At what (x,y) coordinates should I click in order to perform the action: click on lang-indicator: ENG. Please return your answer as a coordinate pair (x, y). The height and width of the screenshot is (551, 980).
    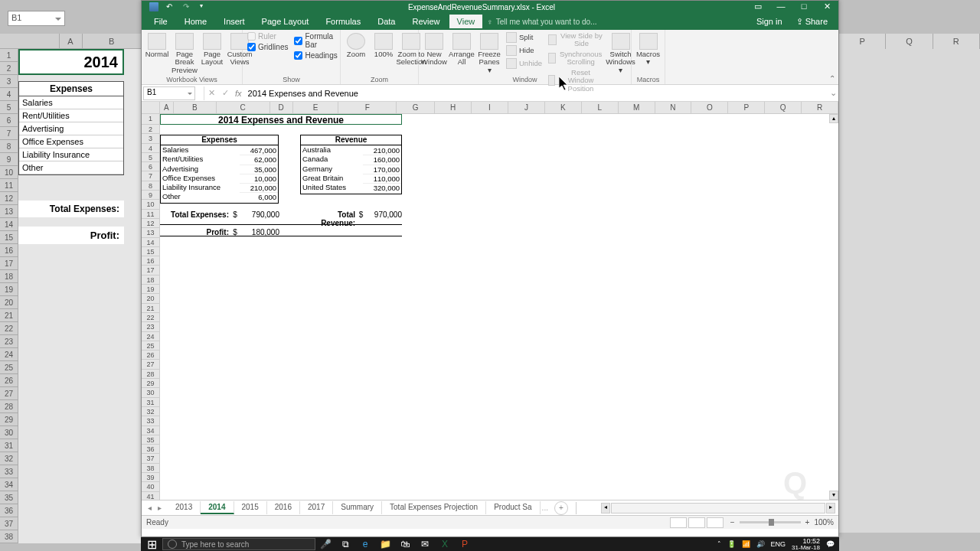
    Looking at the image, I should click on (779, 544).